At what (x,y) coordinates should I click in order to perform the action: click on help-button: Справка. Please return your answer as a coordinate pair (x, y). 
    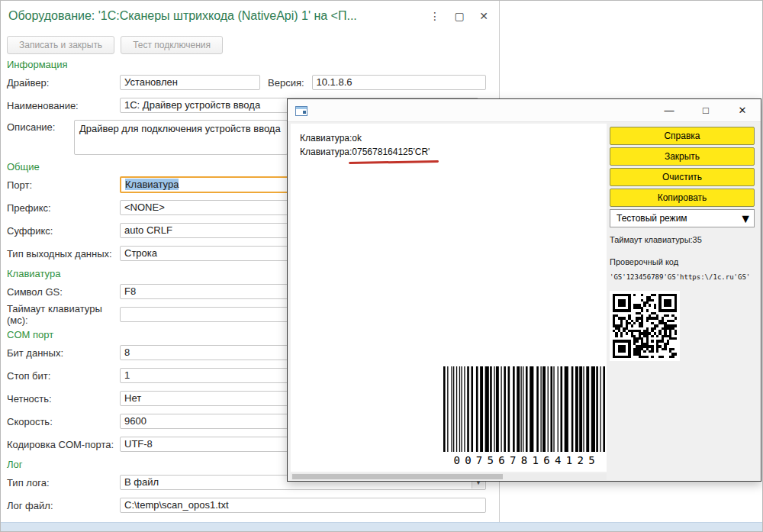
    Looking at the image, I should click on (682, 136).